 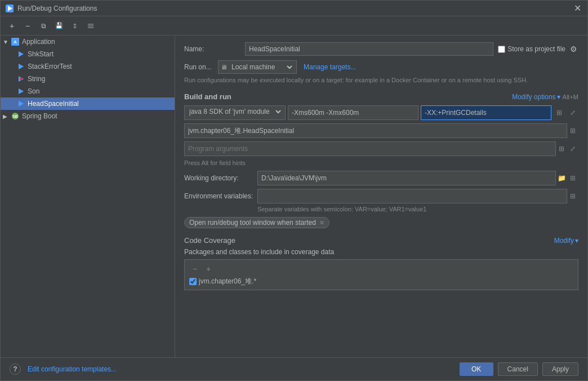 I want to click on run-icon-headspaceinitial, so click(x=21, y=104).